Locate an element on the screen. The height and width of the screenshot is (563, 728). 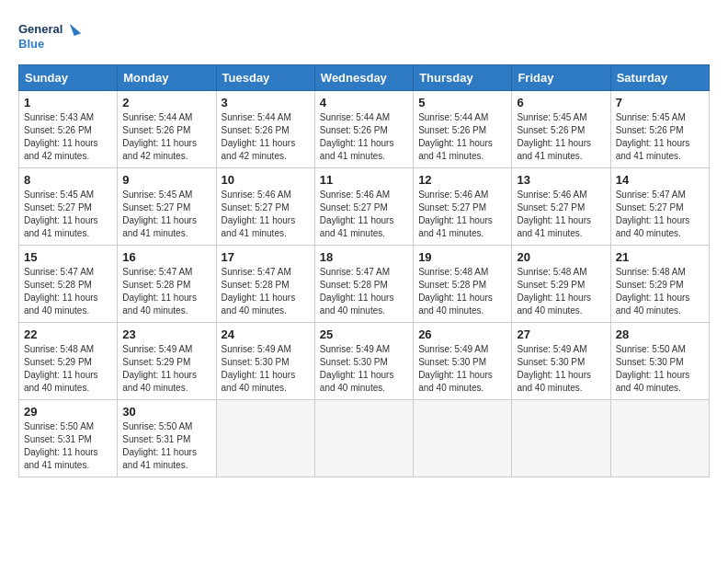
calendar-day-cell: 19Sunrise: 5:48 AMSunset: 5:28 PMDayligh… is located at coordinates (463, 284).